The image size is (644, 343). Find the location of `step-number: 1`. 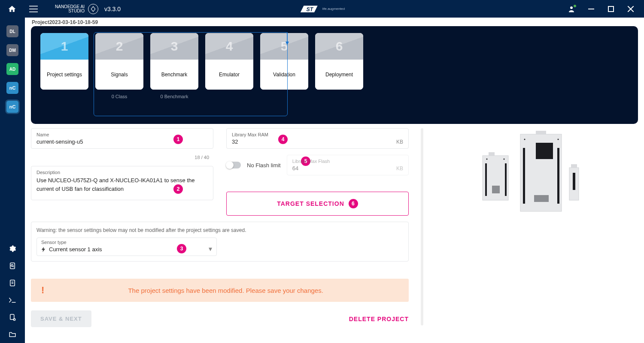

step-number: 1 is located at coordinates (64, 46).